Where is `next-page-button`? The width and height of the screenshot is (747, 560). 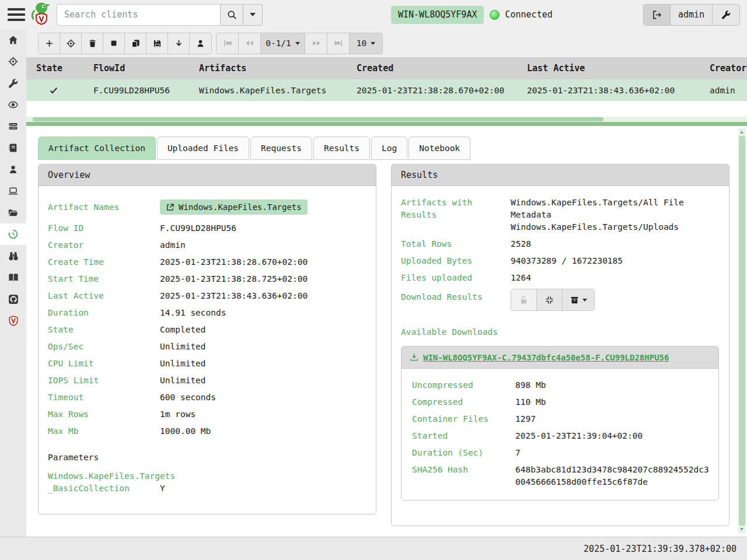
next-page-button is located at coordinates (316, 43).